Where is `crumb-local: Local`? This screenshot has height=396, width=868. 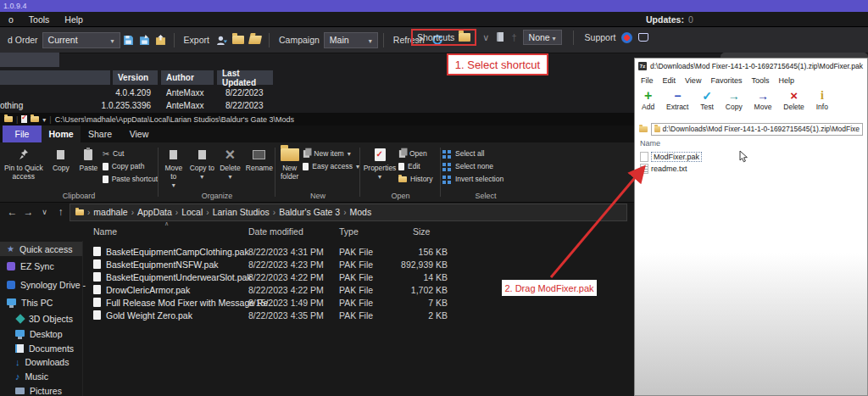 crumb-local: Local is located at coordinates (192, 212).